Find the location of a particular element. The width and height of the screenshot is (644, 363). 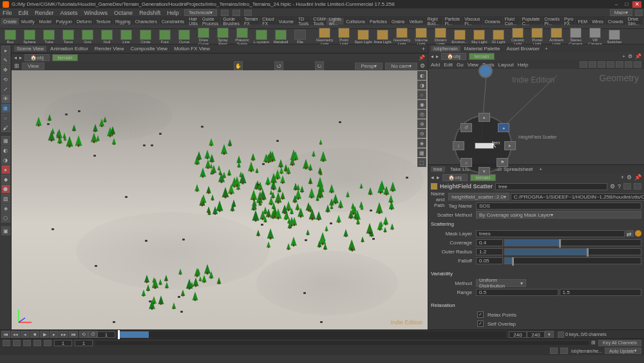

tool-font: Font is located at coordinates (165, 37).